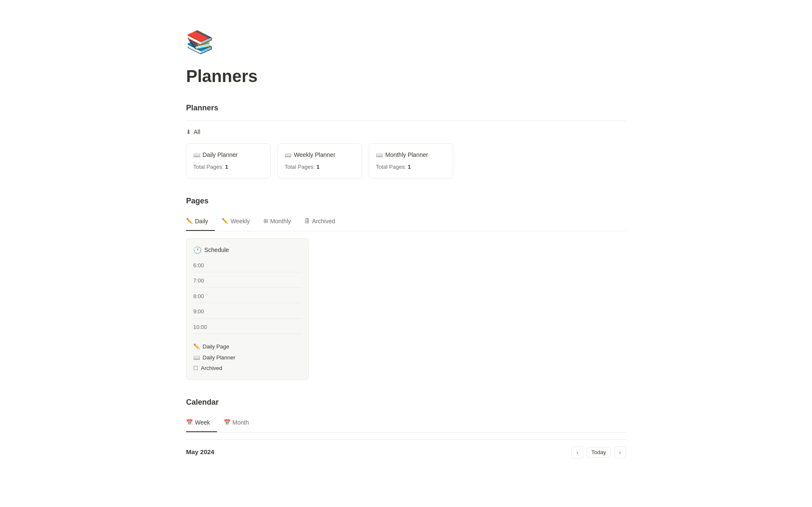 Image resolution: width=812 pixels, height=507 pixels. I want to click on tab-weekly: ✏️ Weekly, so click(239, 222).